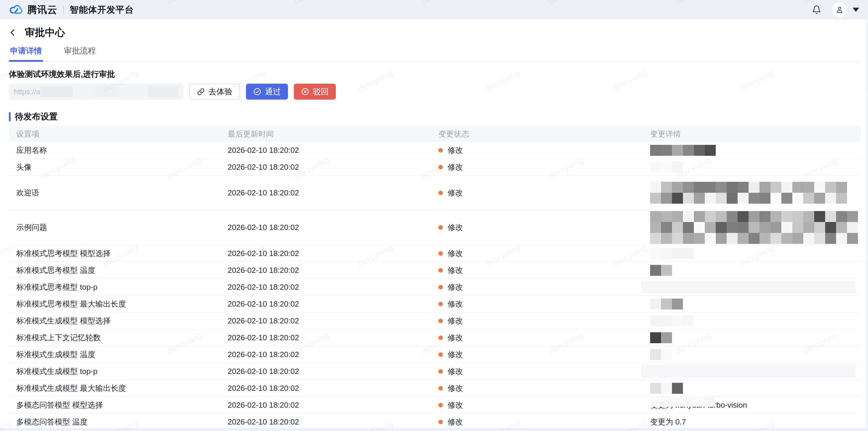 The image size is (868, 431). Describe the element at coordinates (36, 117) in the screenshot. I see `section-title: 待发布设置` at that location.